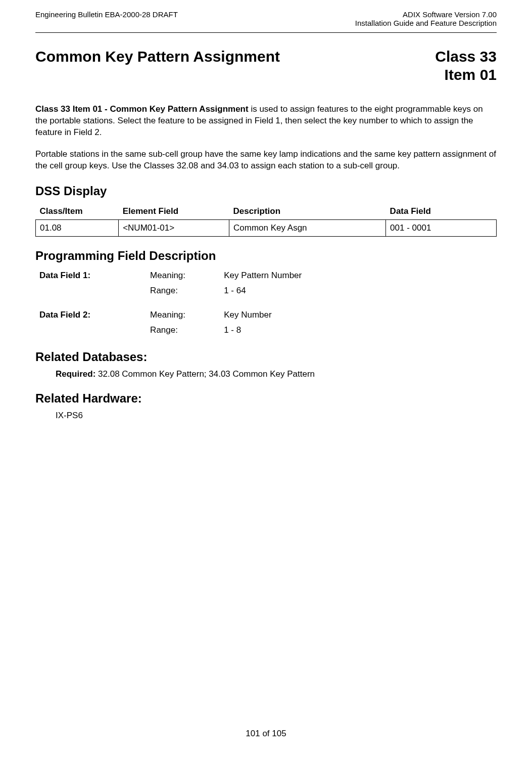 Image resolution: width=532 pixels, height=759 pixels. What do you see at coordinates (466, 75) in the screenshot?
I see `item-title: Item 01` at bounding box center [466, 75].